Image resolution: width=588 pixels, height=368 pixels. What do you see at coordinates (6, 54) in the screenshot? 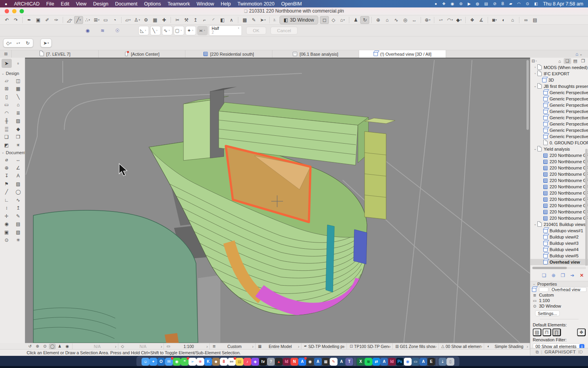
I see `tab-overview-button: ⊞` at bounding box center [6, 54].